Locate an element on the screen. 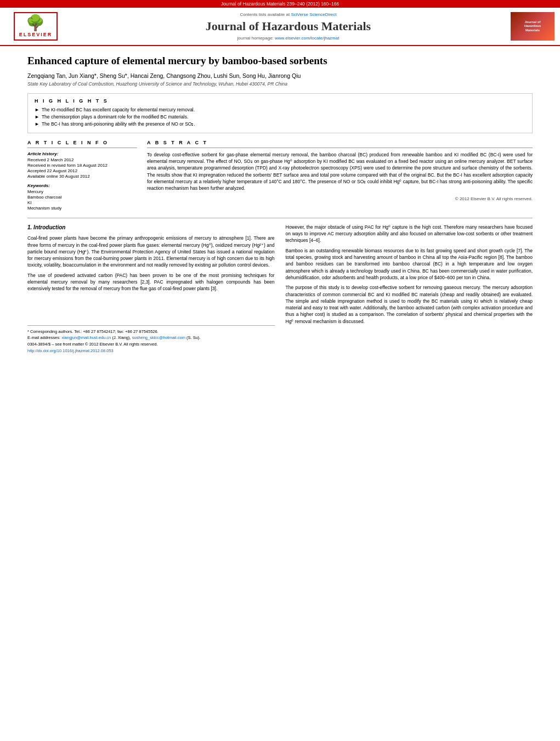 This screenshot has width=560, height=741. highlight-item-2: ► The chemisorption plays a dominant rol… is located at coordinates (280, 117).